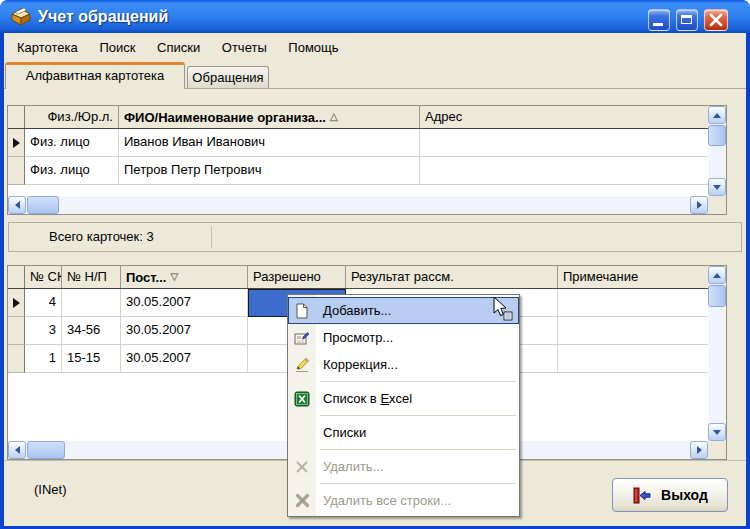  What do you see at coordinates (117, 48) in the screenshot?
I see `menu-item-poisk: Поиск` at bounding box center [117, 48].